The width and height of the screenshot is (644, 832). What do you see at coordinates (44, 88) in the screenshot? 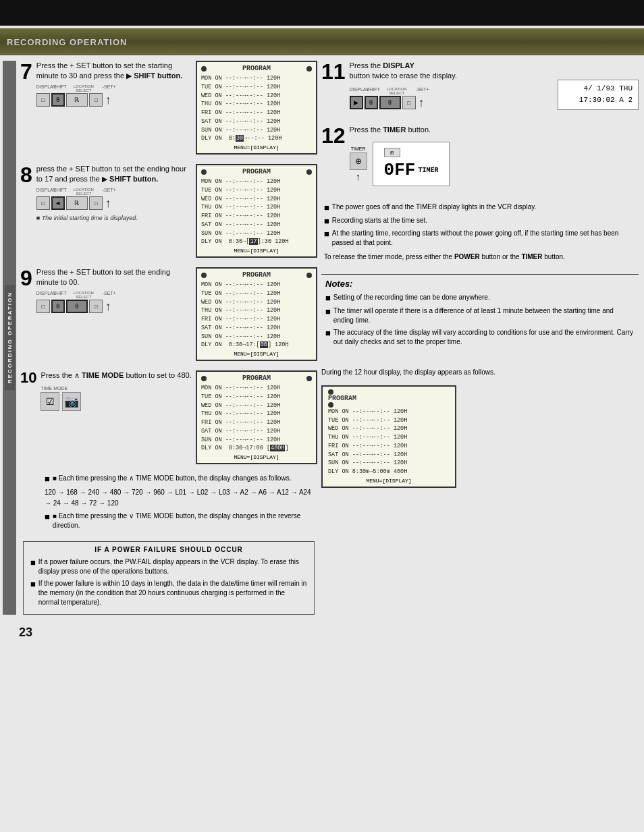
I see `label-display-7: DISPLAY` at bounding box center [44, 88].